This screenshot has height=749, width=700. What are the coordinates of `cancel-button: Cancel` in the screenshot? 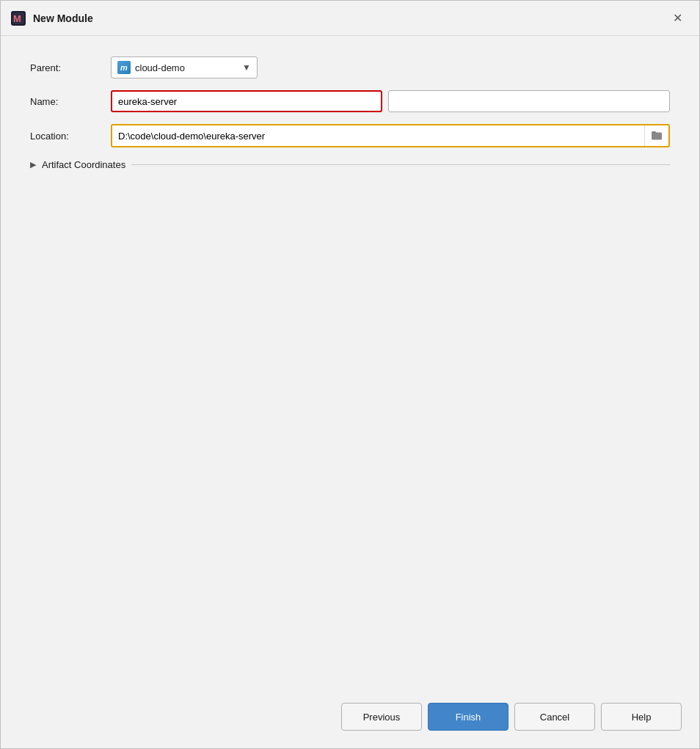 It's located at (555, 717).